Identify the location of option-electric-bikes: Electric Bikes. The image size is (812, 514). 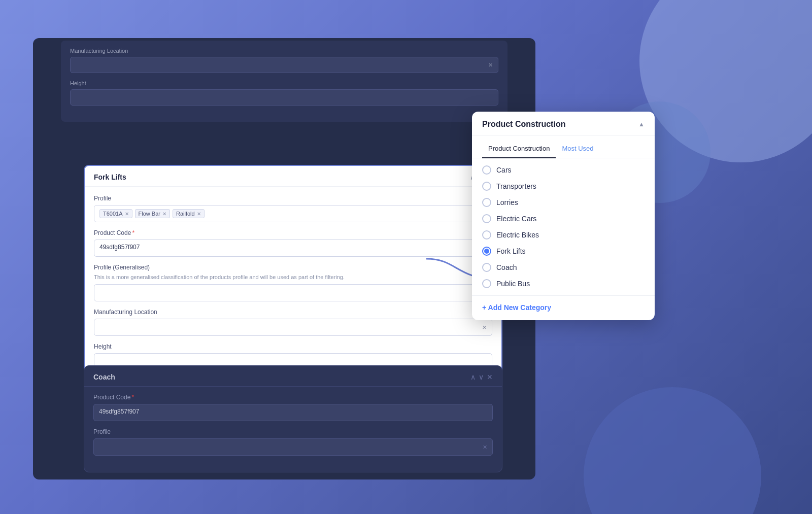
(563, 235).